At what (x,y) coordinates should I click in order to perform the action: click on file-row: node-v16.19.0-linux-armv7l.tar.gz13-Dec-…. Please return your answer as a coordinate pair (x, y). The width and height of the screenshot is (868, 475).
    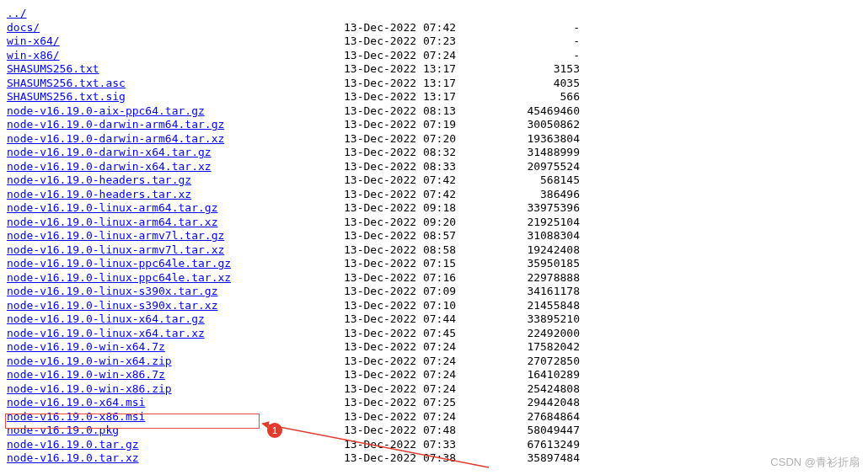
    Looking at the image, I should click on (437, 236).